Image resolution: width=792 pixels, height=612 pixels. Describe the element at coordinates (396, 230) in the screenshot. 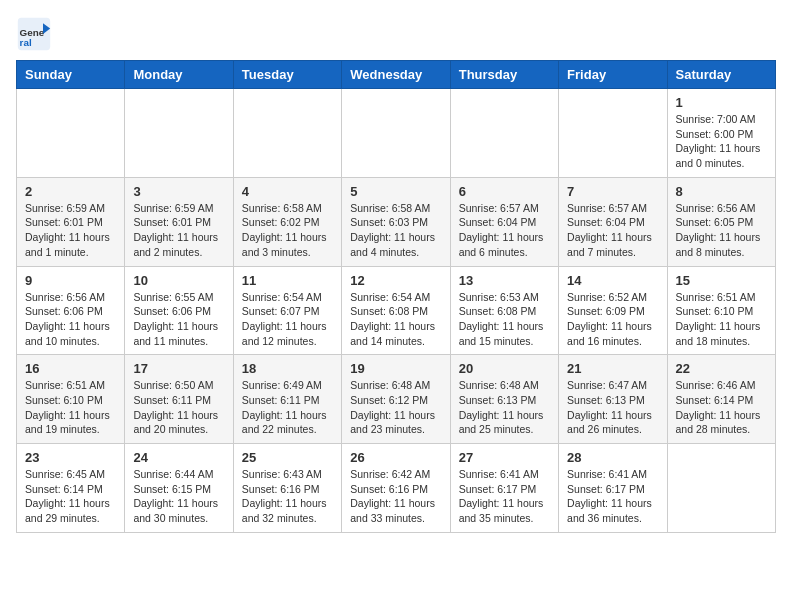

I see `day-info: Sunrise: 6:58 AM Sunset: 6:03 PM Dayligh…` at that location.